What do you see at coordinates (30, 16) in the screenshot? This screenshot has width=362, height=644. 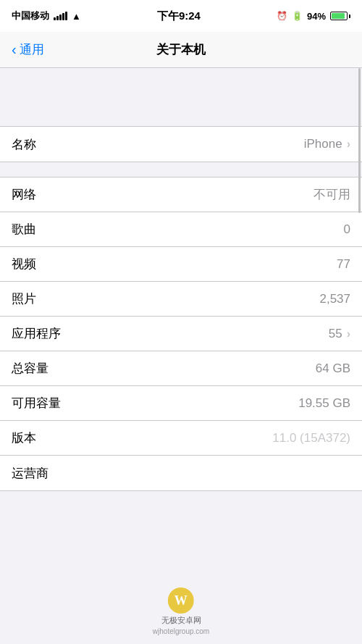 I see `carrier-label: 中国移动` at bounding box center [30, 16].